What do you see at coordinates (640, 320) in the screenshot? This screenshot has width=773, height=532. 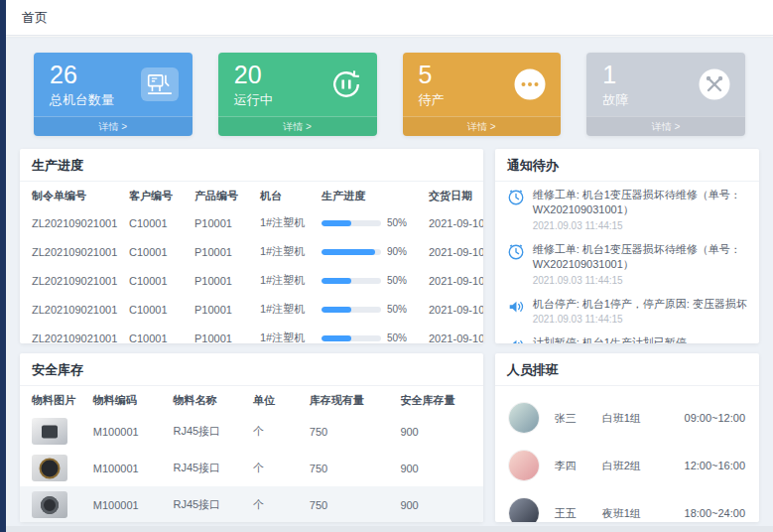 I see `notification-timestamp: 2021.09.03 11:44:15` at bounding box center [640, 320].